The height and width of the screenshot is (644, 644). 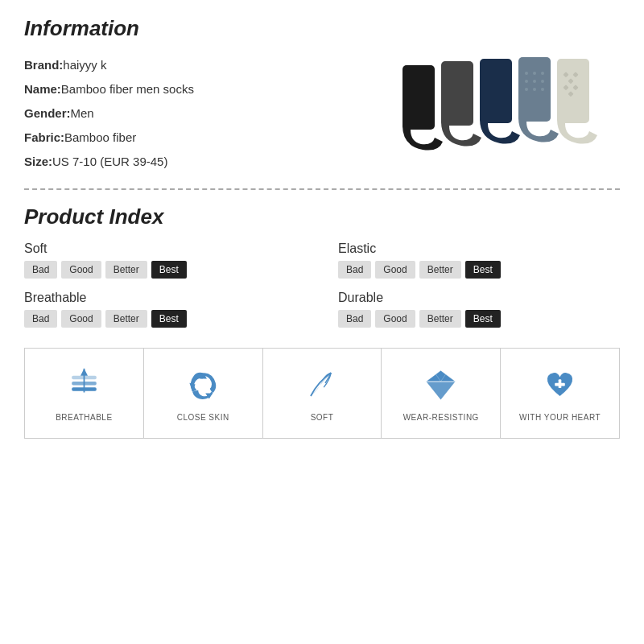 I want to click on index-grid: Soft Bad Good Better Best Elastic Bad Go…, so click(x=322, y=285).